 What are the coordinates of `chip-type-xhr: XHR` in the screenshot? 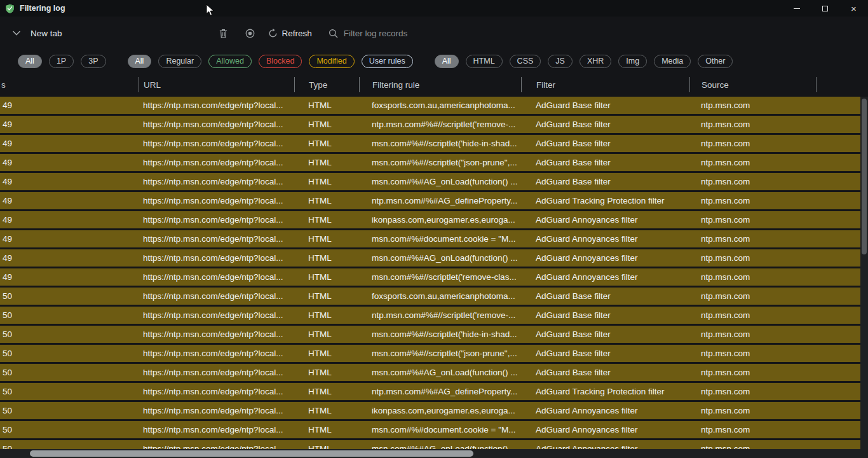 It's located at (595, 61).